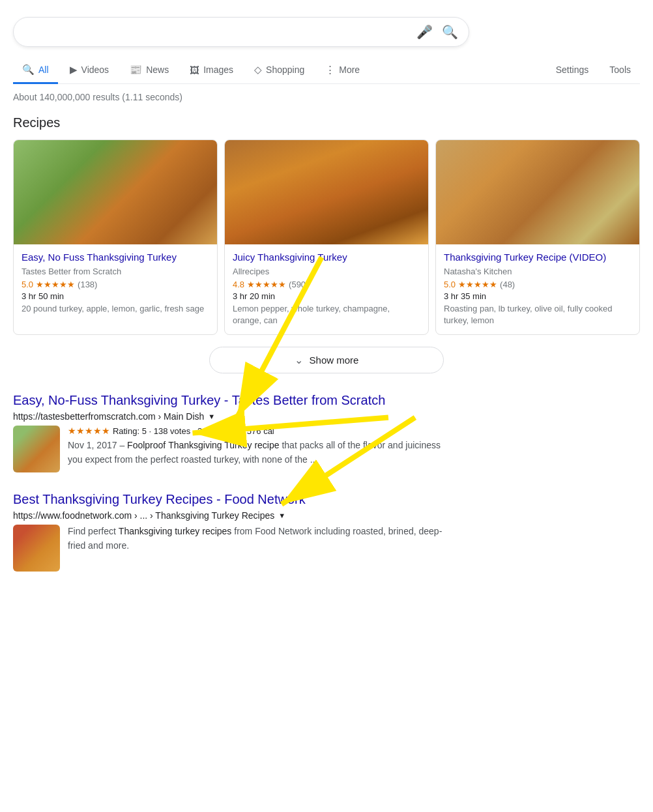 The height and width of the screenshot is (812, 653). Describe the element at coordinates (211, 71) in the screenshot. I see `tab-images: 🖼 Images` at that location.